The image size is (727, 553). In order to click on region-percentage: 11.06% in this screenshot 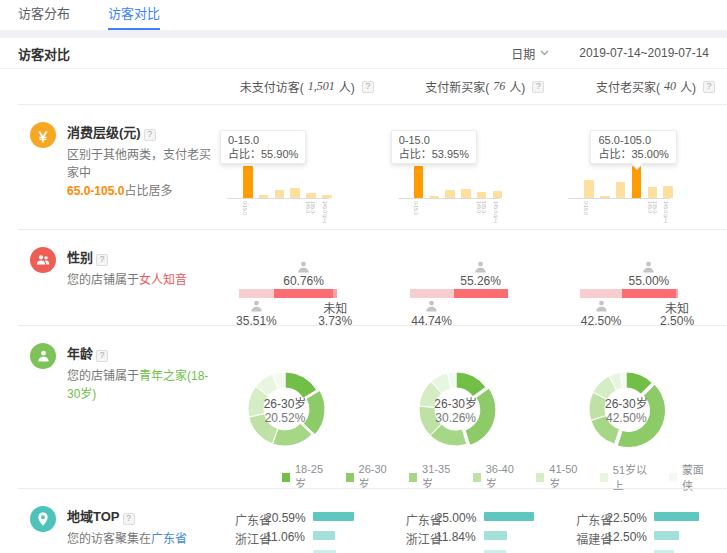, I will do `click(285, 537)`.